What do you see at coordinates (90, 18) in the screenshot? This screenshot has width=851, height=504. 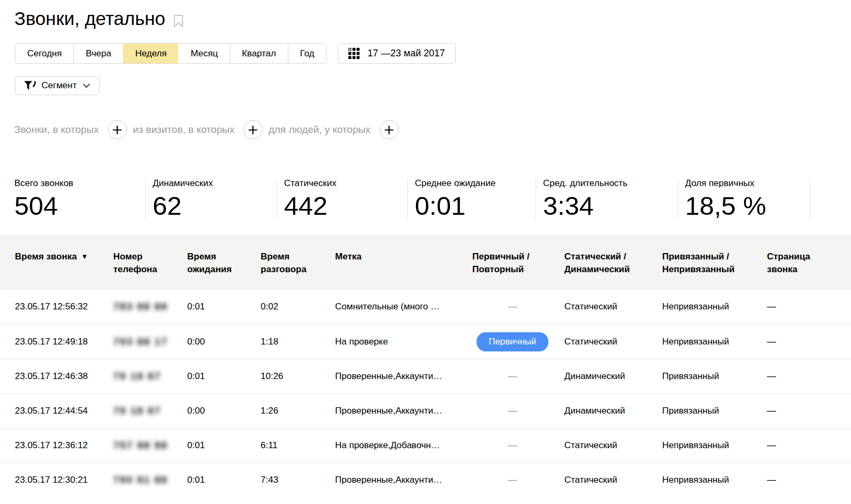 I see `page-title: Звонки, детально` at bounding box center [90, 18].